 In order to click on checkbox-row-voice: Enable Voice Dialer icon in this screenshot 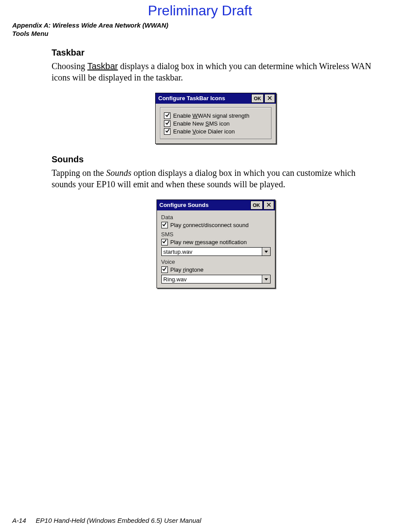, I will do `click(216, 131)`.